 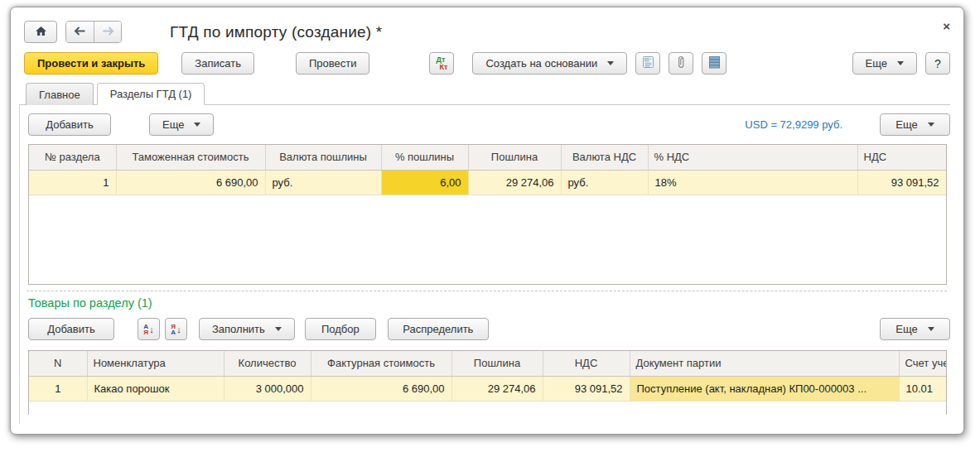 I want to click on page-title: ГТД по импорту (создание) *, so click(x=276, y=32).